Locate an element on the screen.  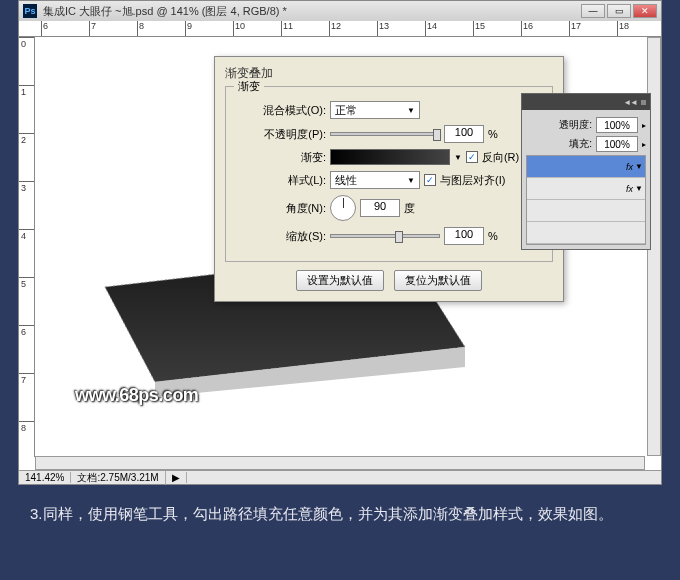
fieldset-legend: 渐变 is located at coordinates (249, 86).